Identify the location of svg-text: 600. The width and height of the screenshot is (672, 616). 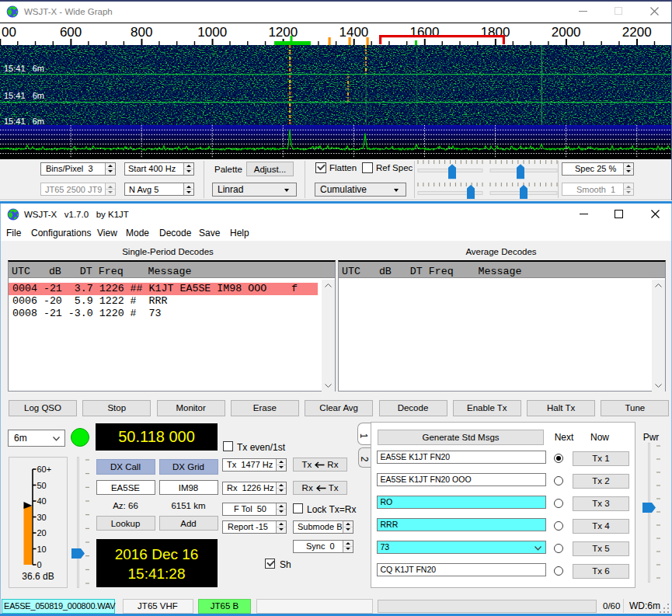
(71, 33).